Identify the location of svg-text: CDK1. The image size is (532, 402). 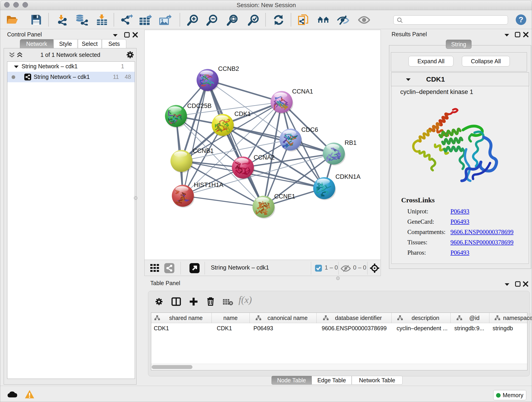
(243, 114).